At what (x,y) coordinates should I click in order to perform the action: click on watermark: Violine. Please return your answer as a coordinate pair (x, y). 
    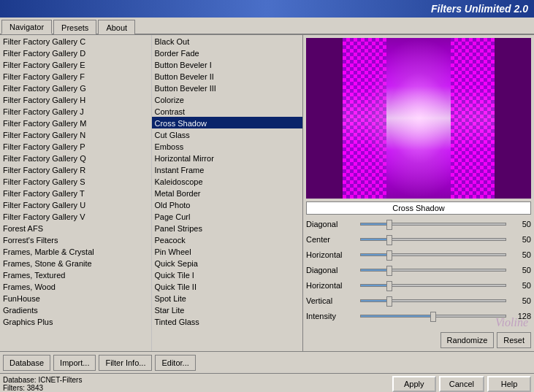
    Looking at the image, I should click on (419, 323).